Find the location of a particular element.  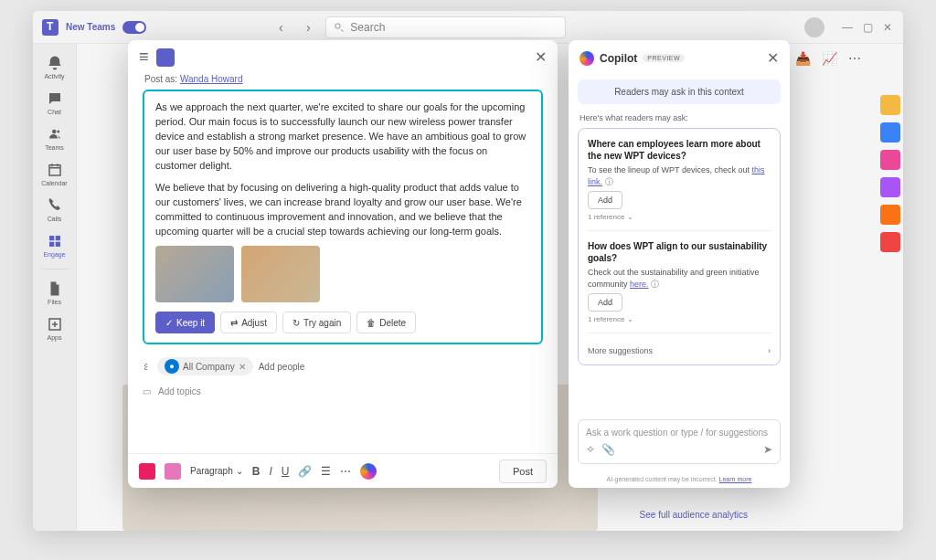

post-button: Post is located at coordinates (523, 471).